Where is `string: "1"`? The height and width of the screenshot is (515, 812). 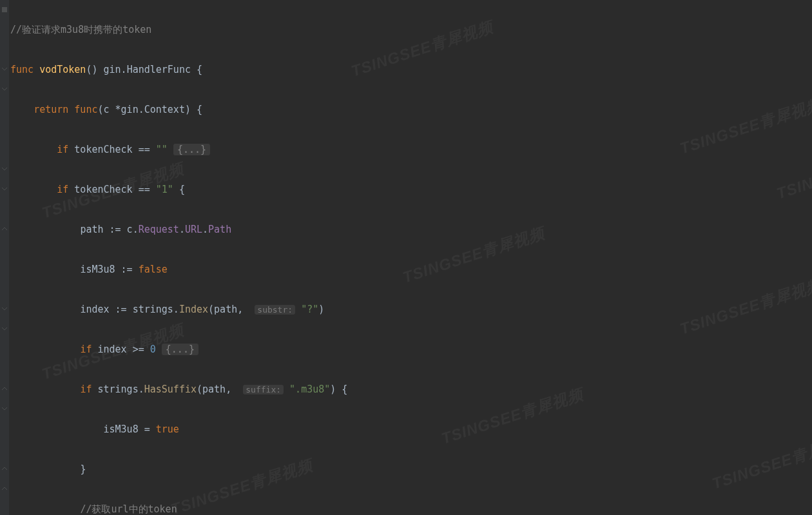 string: "1" is located at coordinates (165, 189).